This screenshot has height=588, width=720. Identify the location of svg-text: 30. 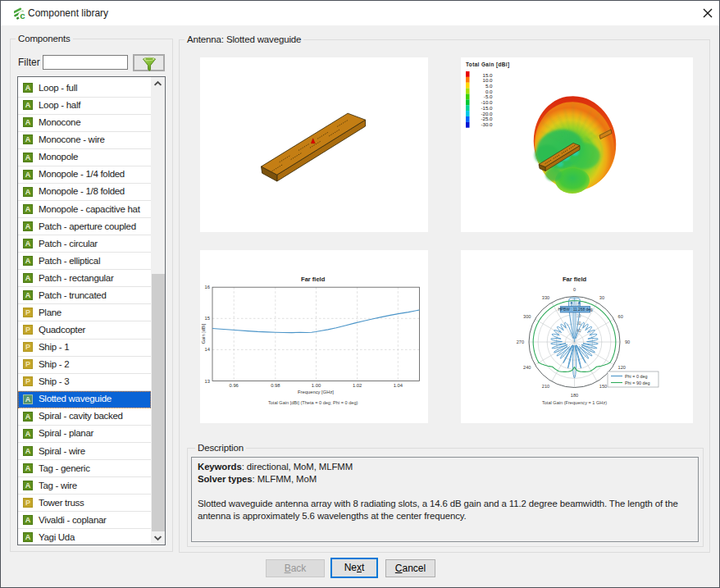
(602, 298).